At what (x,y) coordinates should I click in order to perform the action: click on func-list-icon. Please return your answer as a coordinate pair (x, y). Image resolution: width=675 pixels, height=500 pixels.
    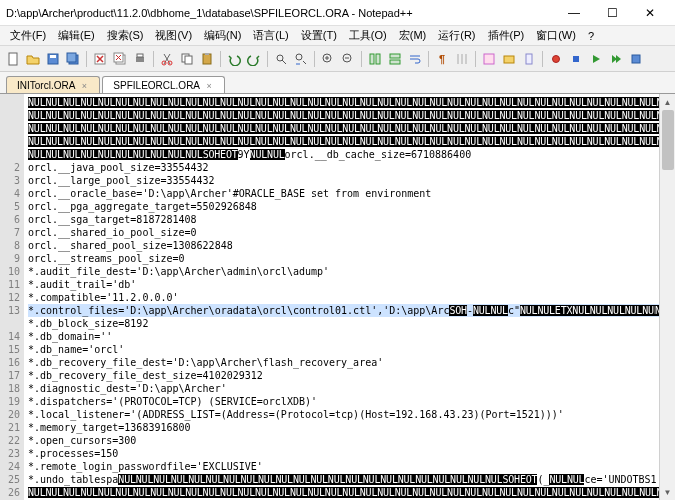
    Looking at the image, I should click on (489, 59).